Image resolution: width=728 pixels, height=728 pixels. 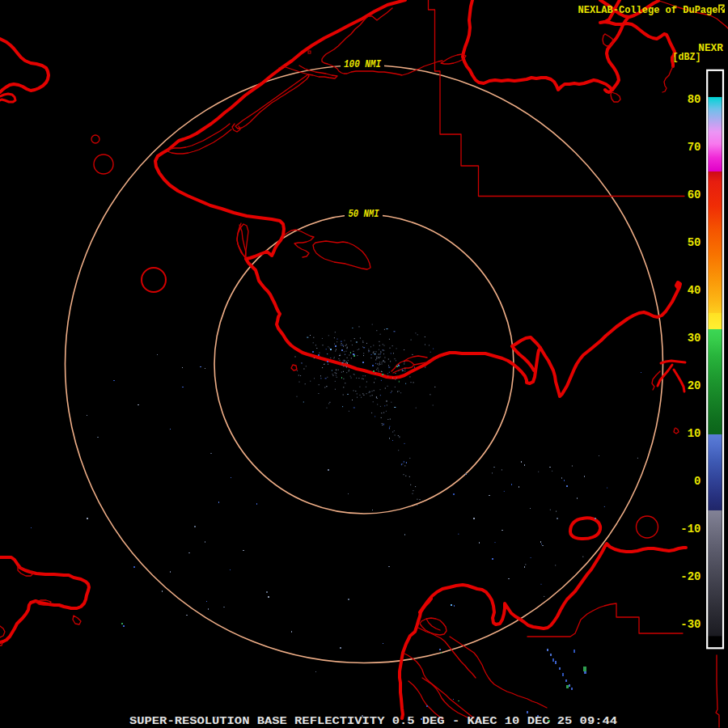 I want to click on svg-text:SUPER-RESOLUTION BASE REFLECTI: SUPER-RESOLUTION BASE REFLECTIVITY 0.5 D…, so click(x=374, y=722).